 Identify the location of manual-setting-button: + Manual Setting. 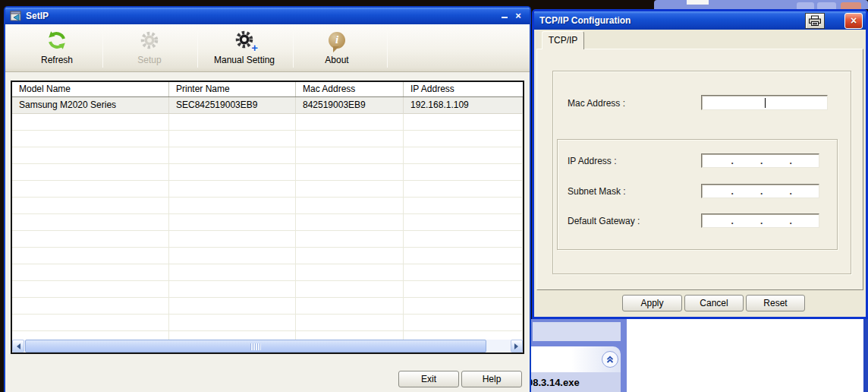
(244, 49).